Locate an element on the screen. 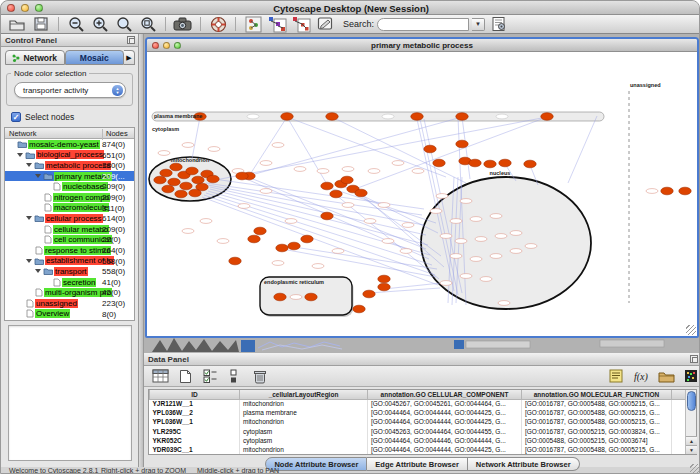  delete-attribute-trash-icon is located at coordinates (260, 376).